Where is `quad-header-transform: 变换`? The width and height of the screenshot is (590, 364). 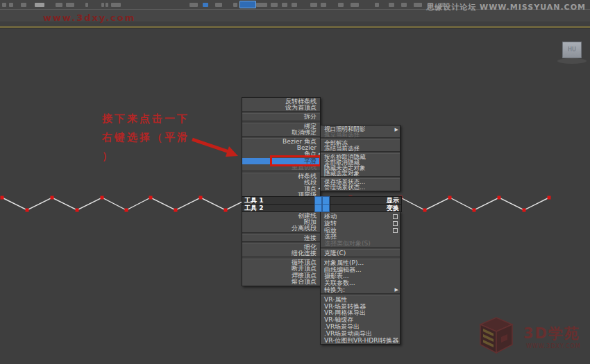 quad-header-transform: 变换 is located at coordinates (366, 208).